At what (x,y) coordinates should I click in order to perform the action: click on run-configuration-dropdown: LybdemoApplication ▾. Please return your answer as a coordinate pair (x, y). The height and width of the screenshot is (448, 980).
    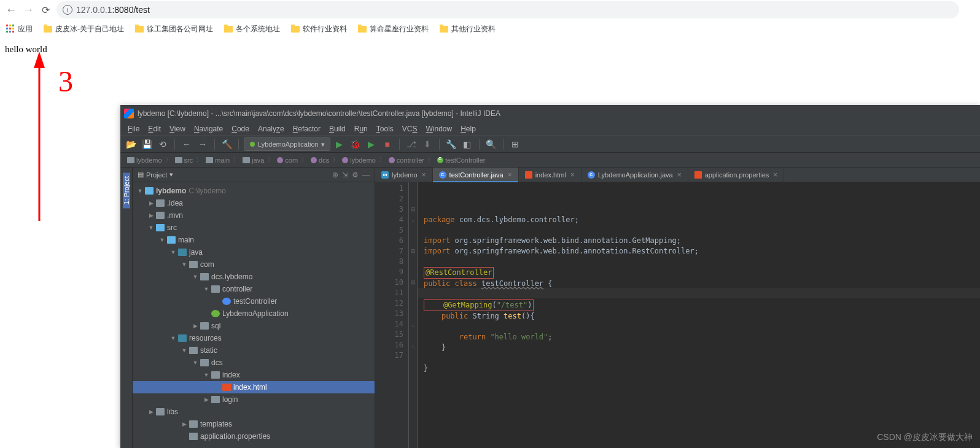
    Looking at the image, I should click on (287, 144).